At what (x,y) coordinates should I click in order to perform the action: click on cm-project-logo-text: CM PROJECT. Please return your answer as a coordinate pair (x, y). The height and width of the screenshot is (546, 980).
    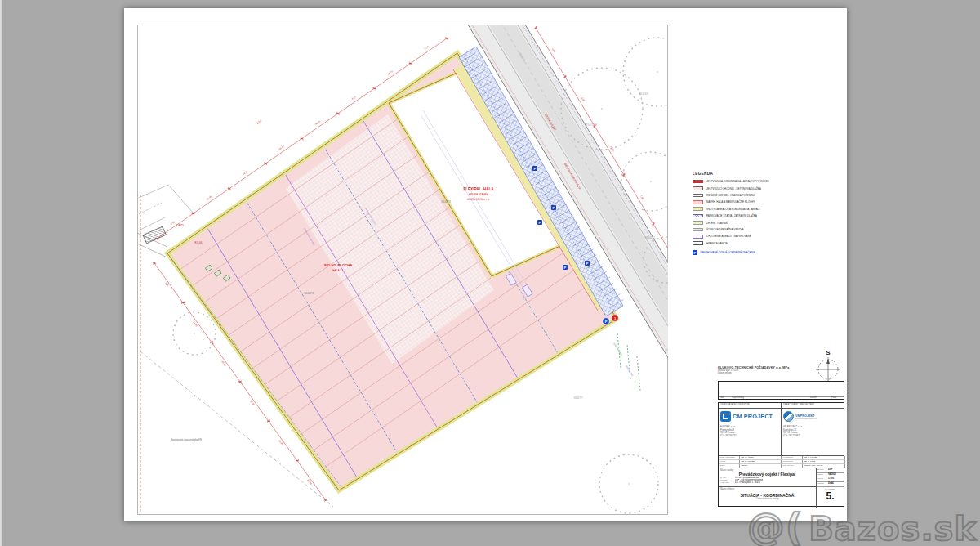
    Looking at the image, I should click on (753, 417).